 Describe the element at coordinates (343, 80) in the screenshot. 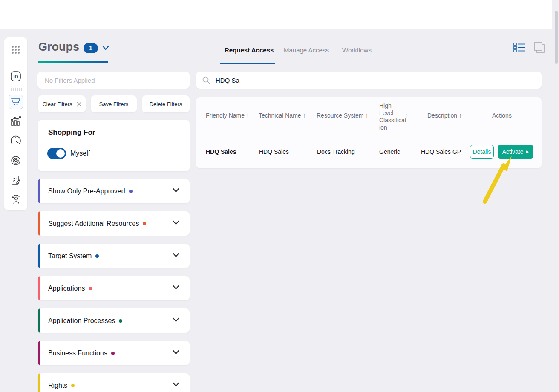

I see `search-input` at that location.